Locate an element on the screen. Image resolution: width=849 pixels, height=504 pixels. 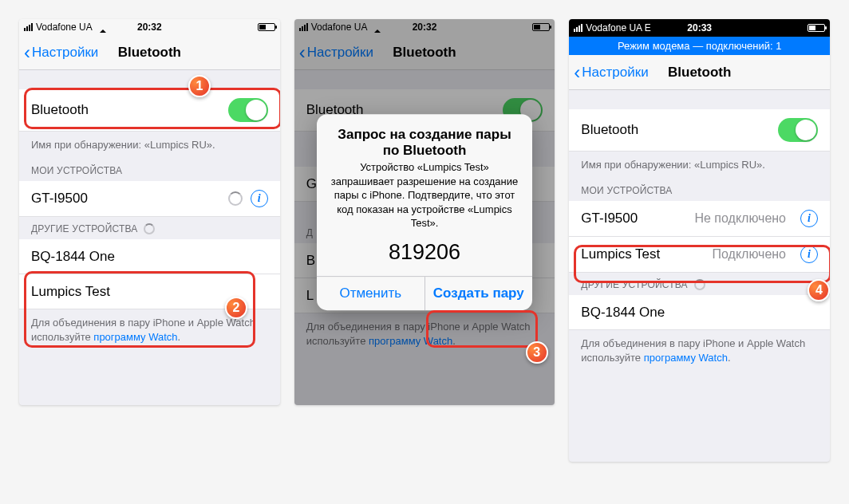
carrier-label: Vodafone UA E is located at coordinates (618, 28).